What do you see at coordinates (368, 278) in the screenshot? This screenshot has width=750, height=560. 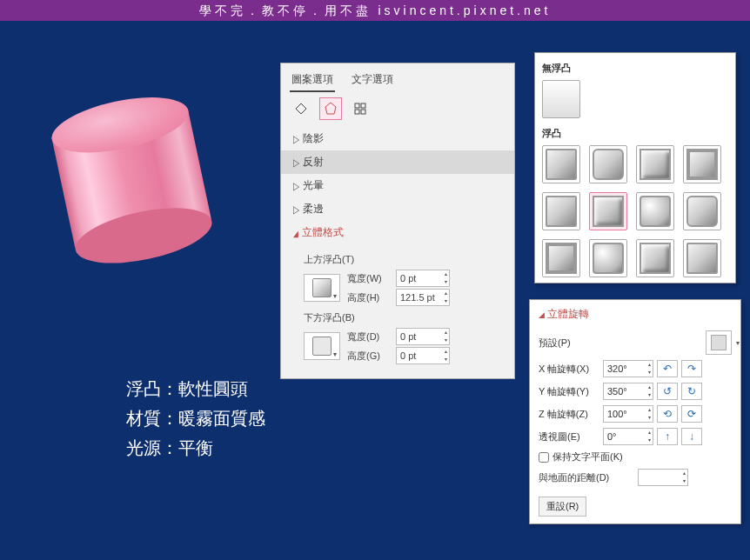 I see `width-label: 寬度(W)` at bounding box center [368, 278].